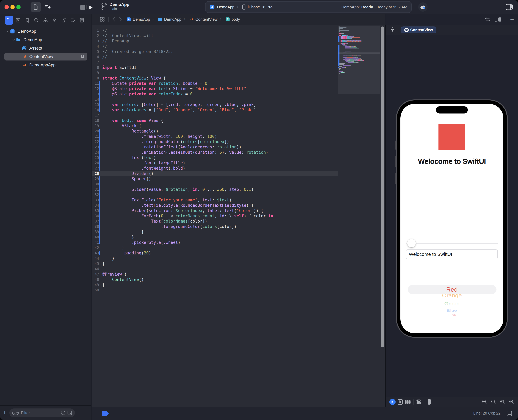  I want to click on add-editor-button: +, so click(512, 19).